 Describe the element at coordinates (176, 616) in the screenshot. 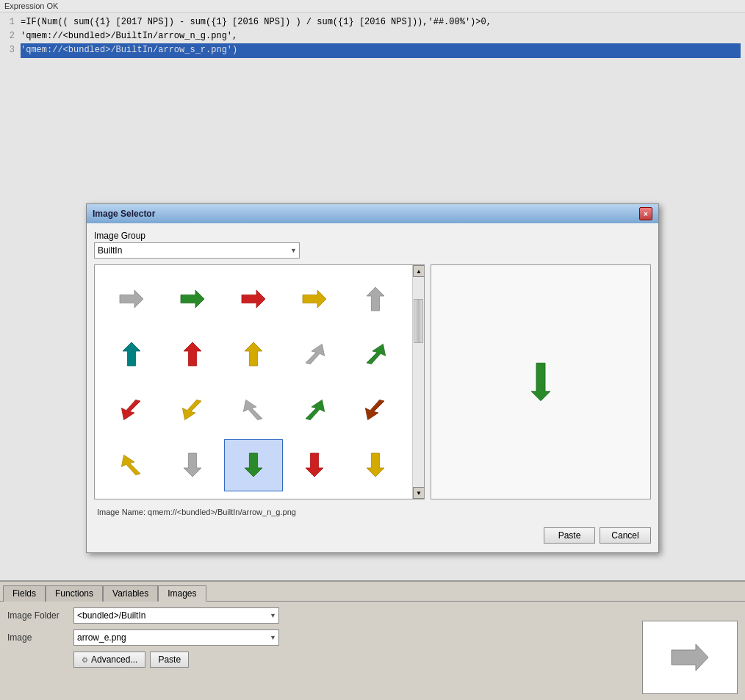

I see `image-folder-select: <bundled>/BuiltIn` at that location.